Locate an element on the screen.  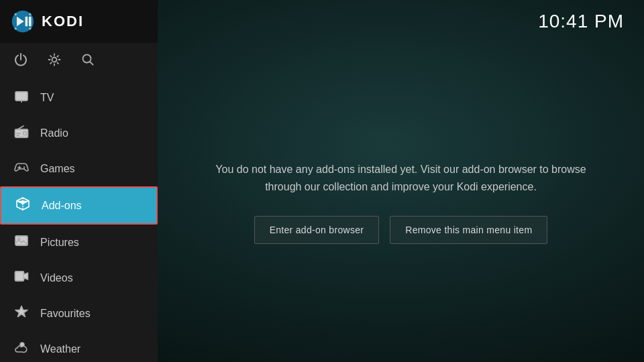
app-title: KODI is located at coordinates (63, 21).